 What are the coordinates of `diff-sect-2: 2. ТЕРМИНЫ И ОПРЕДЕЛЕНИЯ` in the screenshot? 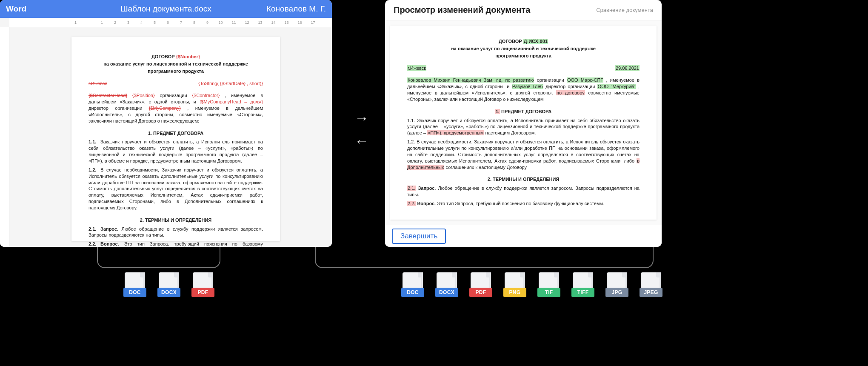 It's located at (523, 180).